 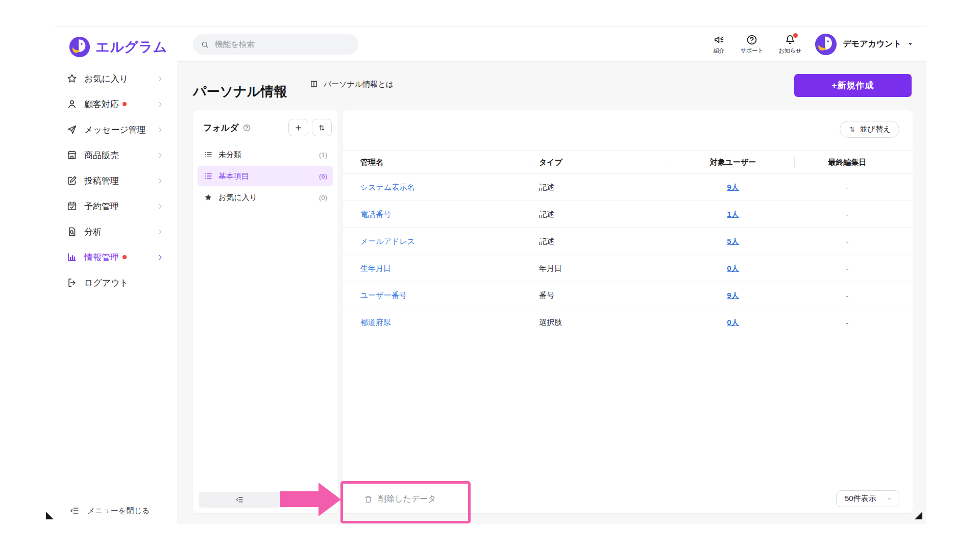 I want to click on folder-panel-title: フォルダ, so click(x=221, y=128).